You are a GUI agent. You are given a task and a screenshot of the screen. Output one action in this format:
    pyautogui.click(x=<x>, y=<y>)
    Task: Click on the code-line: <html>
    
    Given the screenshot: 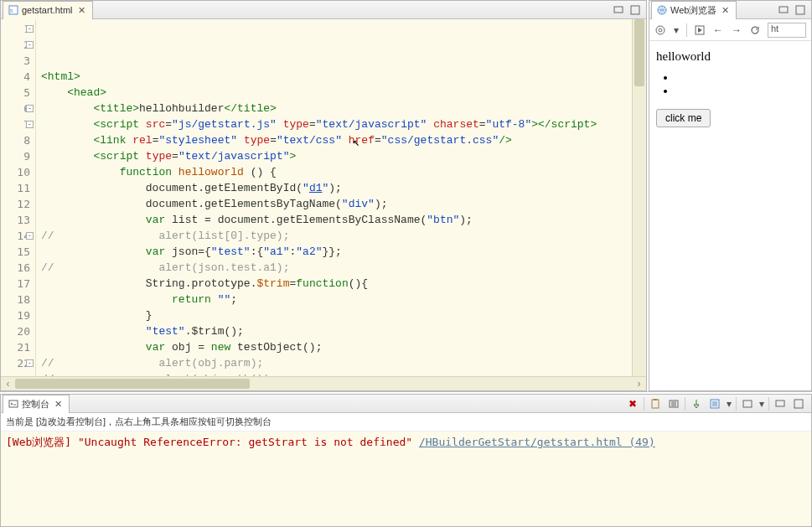 What is the action you would take?
    pyautogui.click(x=337, y=77)
    